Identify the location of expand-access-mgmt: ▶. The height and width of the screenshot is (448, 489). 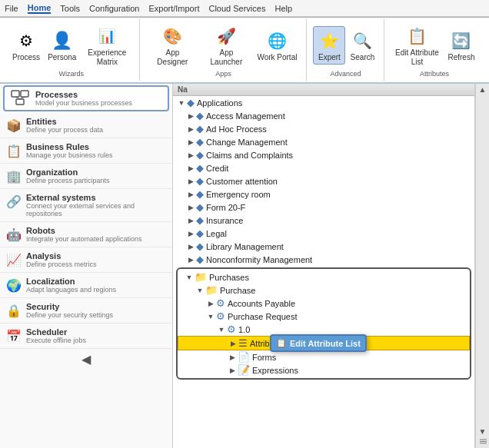
(191, 116).